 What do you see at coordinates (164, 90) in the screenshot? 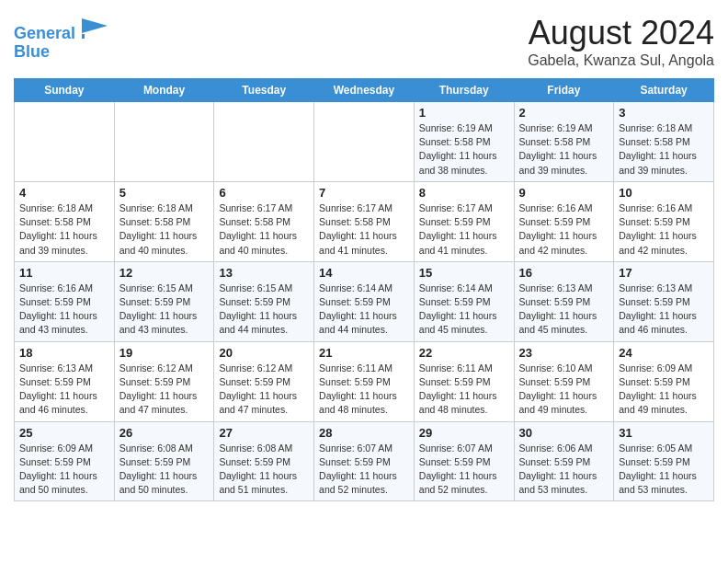
I see `day-header-monday: Monday` at bounding box center [164, 90].